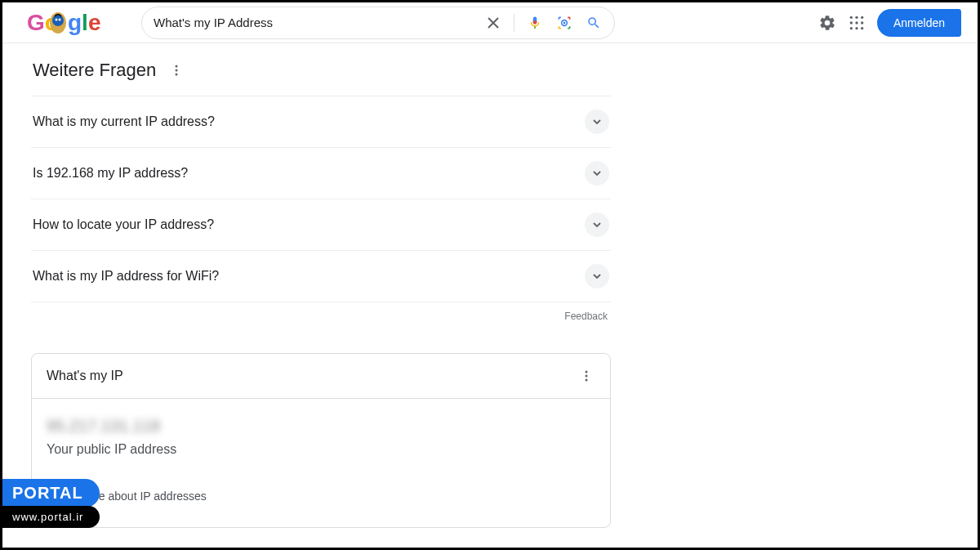 This screenshot has height=550, width=980. Describe the element at coordinates (890, 23) in the screenshot. I see `header-actions: Anmelden` at that location.